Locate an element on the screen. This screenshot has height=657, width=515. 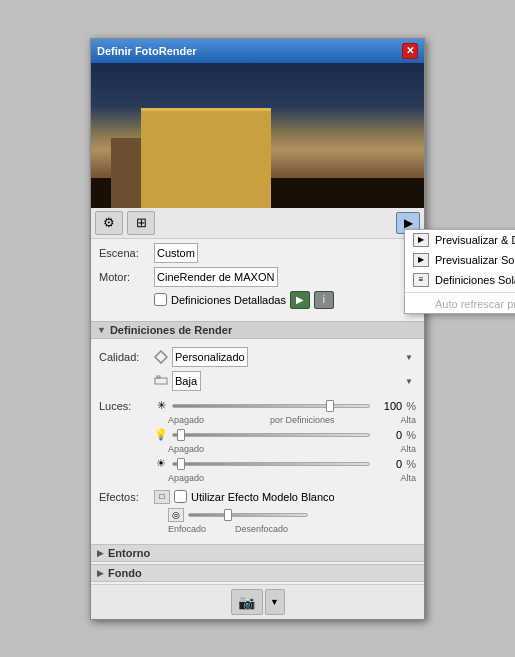
focus-icon: ◎ is located at coordinates (176, 515).